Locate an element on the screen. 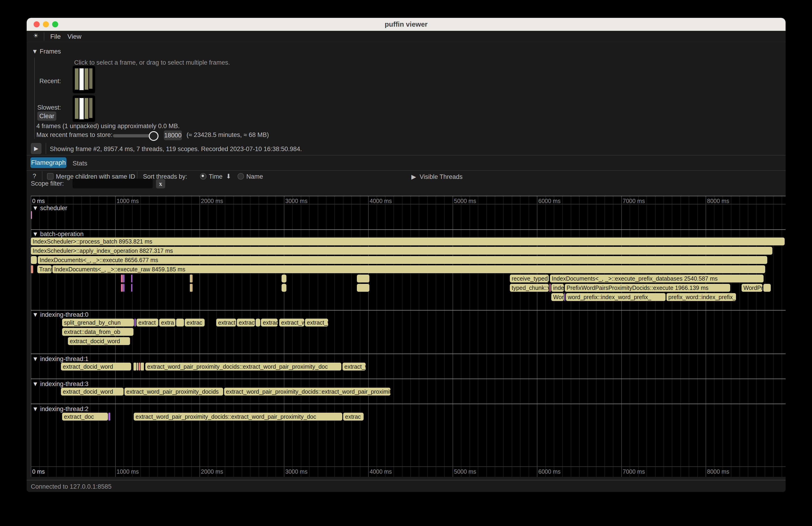  flame-bar: IndexDocuments<_, _>::execute_raw 8459.1… is located at coordinates (409, 269).